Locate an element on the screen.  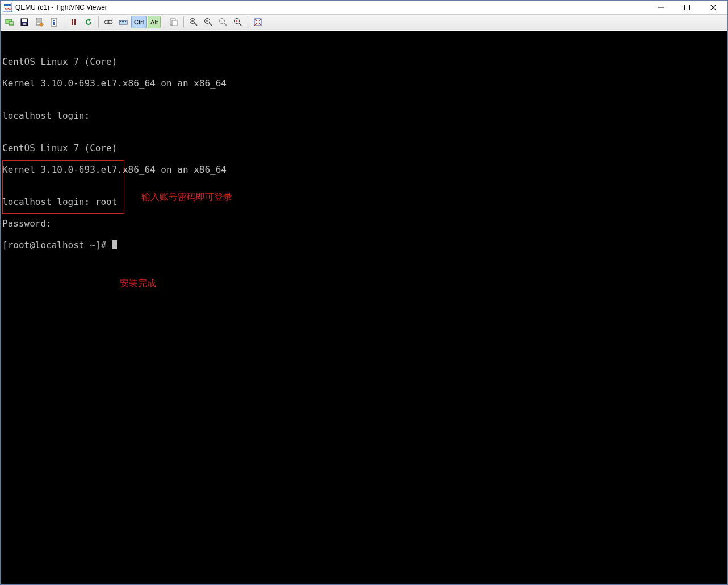
ctrl-alt-del-button is located at coordinates (108, 22).